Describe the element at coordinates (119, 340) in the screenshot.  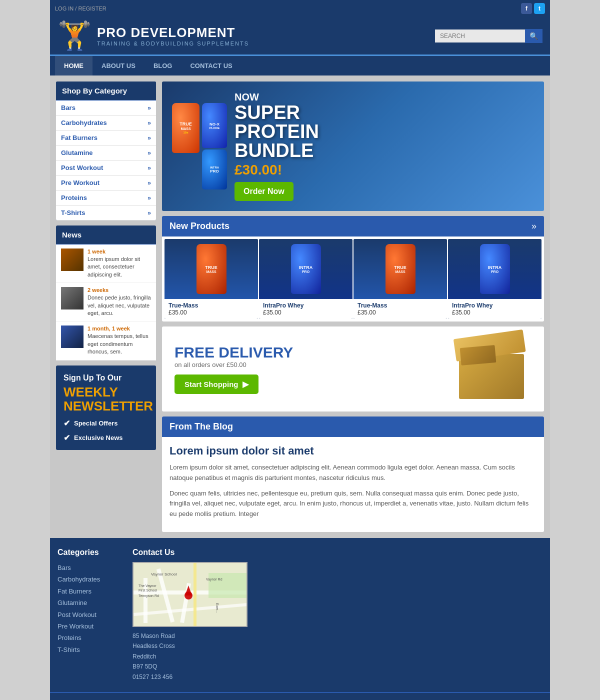
I see `news-content-3: 1 month, 1 week Maecenas tempus, tellus …` at that location.